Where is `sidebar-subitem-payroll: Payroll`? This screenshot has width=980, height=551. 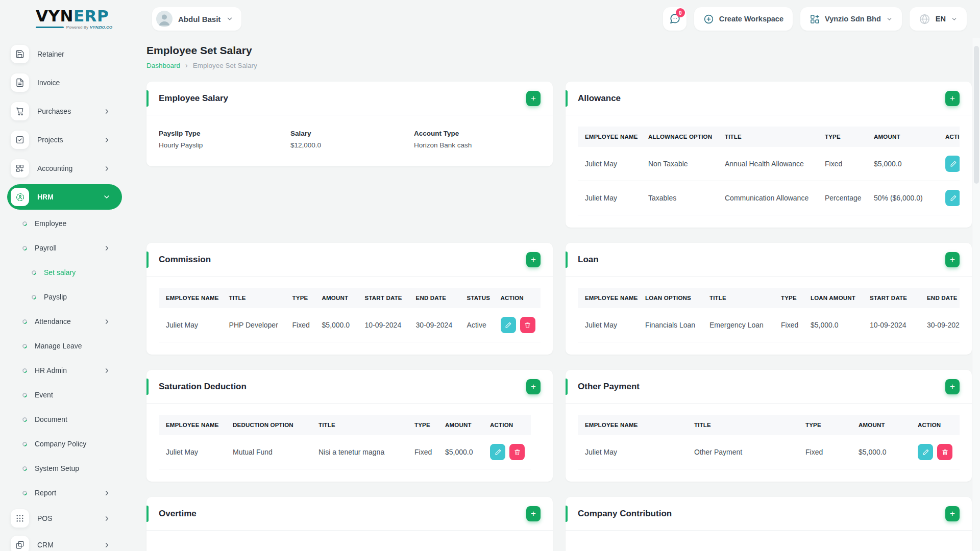
sidebar-subitem-payroll: Payroll is located at coordinates (63, 248).